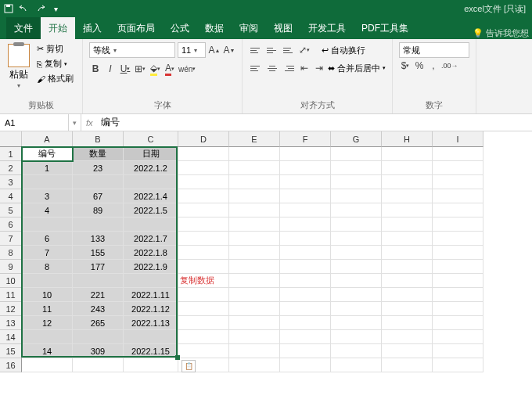 This screenshot has height=399, width=532. Describe the element at coordinates (450, 66) in the screenshot. I see `increase-decimal-button: .00→` at that location.